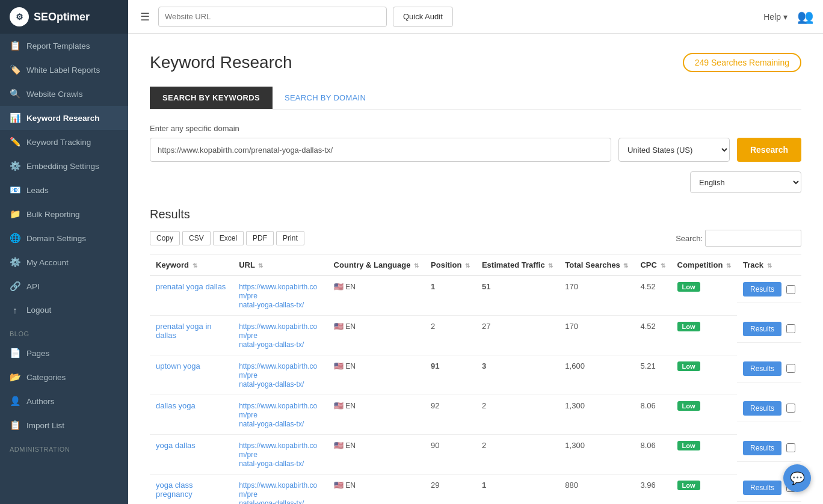  I want to click on nav-item-authors: 👤 Authors, so click(64, 401).